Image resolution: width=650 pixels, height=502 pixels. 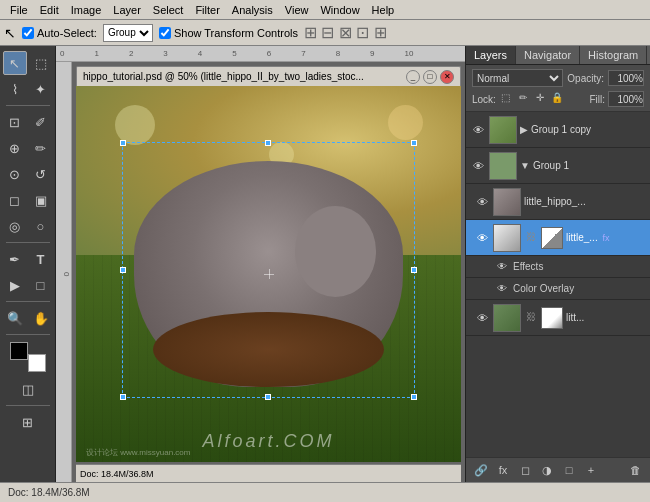 What do you see at coordinates (260, 54) in the screenshot?
I see `ruler-horizontal: 0 1 2 3 4 5 6 7 8 9 10` at bounding box center [260, 54].